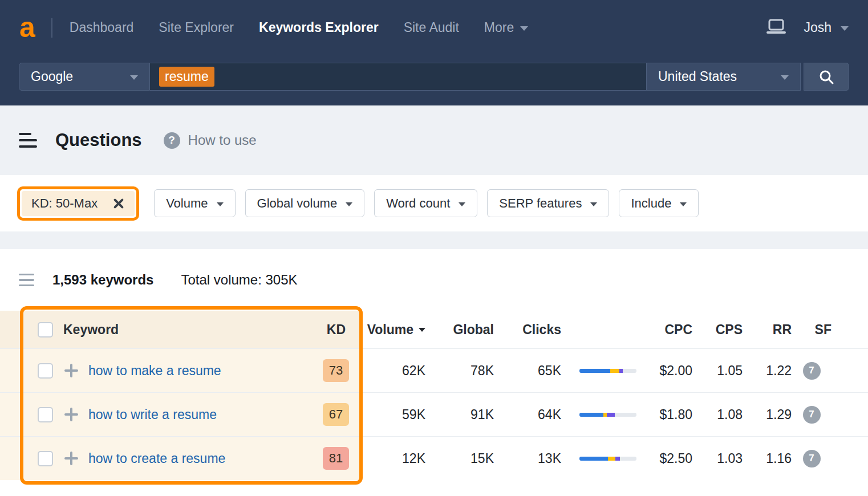  Describe the element at coordinates (181, 414) in the screenshot. I see `row-left: how to write a resume 67` at that location.